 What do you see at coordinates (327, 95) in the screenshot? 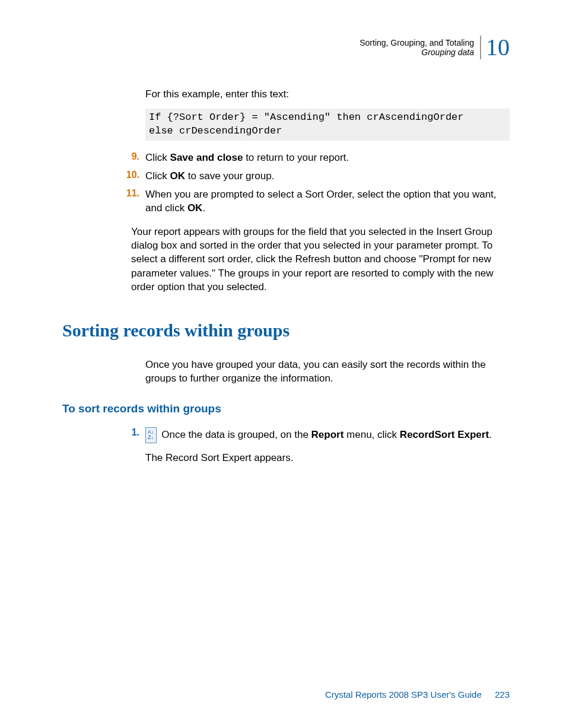
I see `intro-text: For this example, enter this text:` at bounding box center [327, 95].